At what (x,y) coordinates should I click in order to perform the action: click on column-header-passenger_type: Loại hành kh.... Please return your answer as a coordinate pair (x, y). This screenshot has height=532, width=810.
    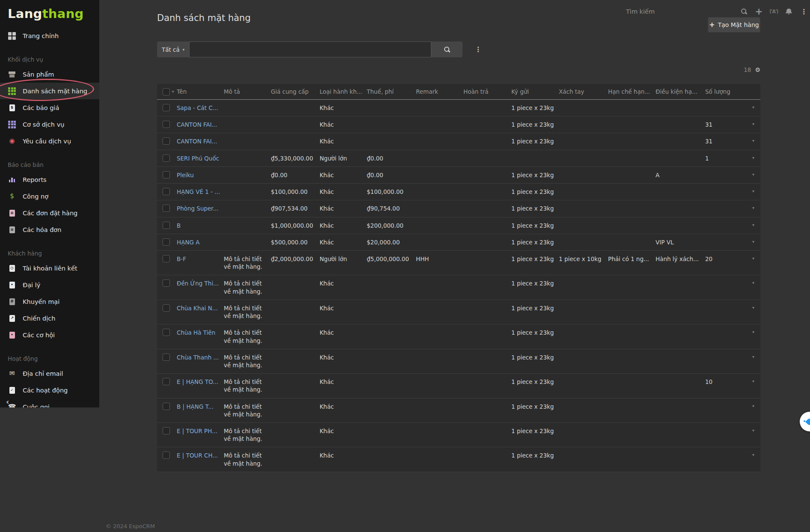
    Looking at the image, I should click on (343, 92).